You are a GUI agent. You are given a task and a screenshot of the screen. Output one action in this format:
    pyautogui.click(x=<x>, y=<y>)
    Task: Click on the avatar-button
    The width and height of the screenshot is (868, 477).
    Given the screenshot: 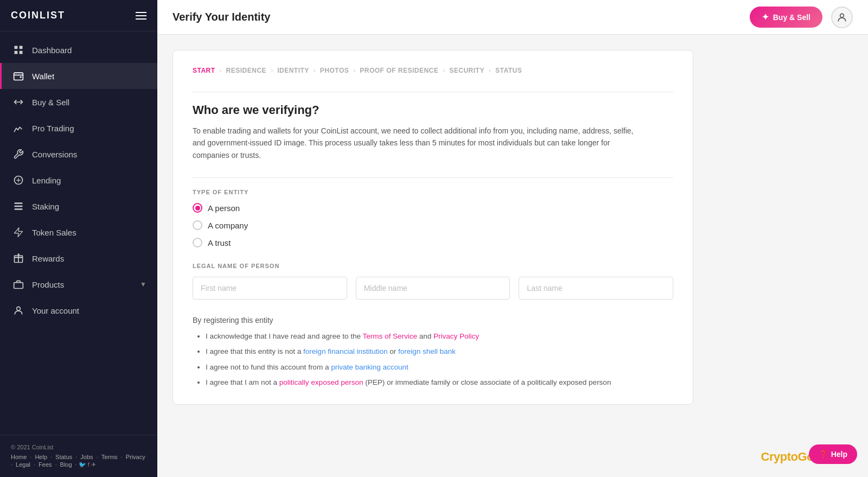 What is the action you would take?
    pyautogui.click(x=842, y=17)
    